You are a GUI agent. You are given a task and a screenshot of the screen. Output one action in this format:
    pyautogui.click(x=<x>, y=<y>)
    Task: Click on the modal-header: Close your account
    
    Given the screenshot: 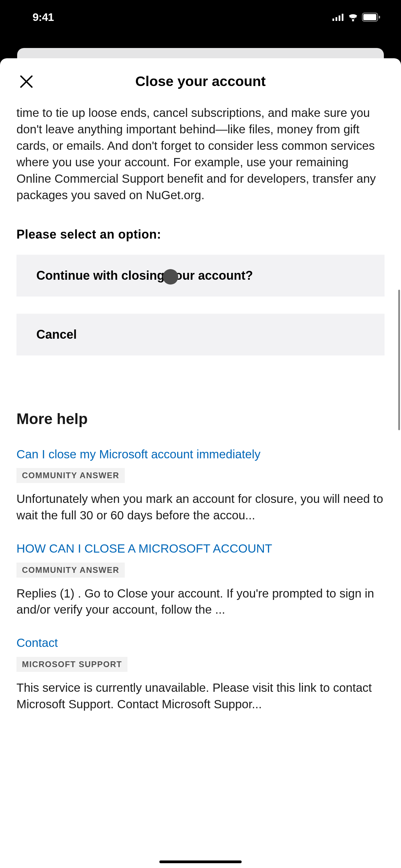 What is the action you would take?
    pyautogui.click(x=200, y=82)
    